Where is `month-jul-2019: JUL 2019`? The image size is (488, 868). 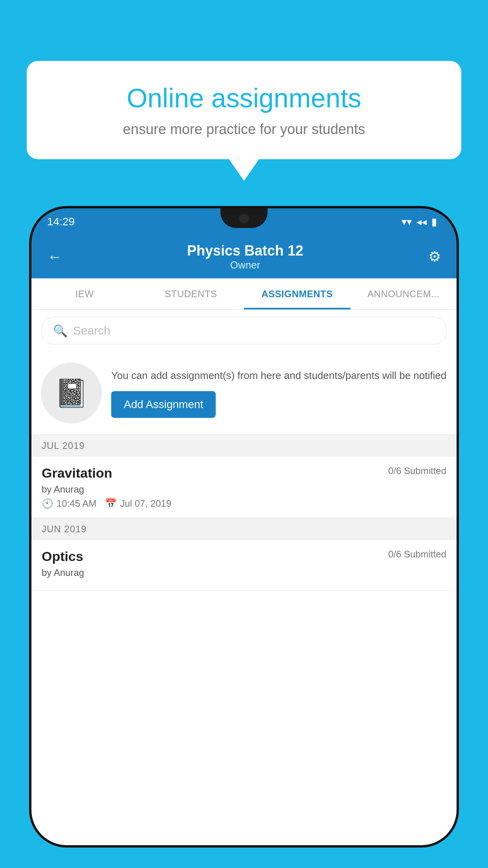 month-jul-2019: JUL 2019 is located at coordinates (244, 446).